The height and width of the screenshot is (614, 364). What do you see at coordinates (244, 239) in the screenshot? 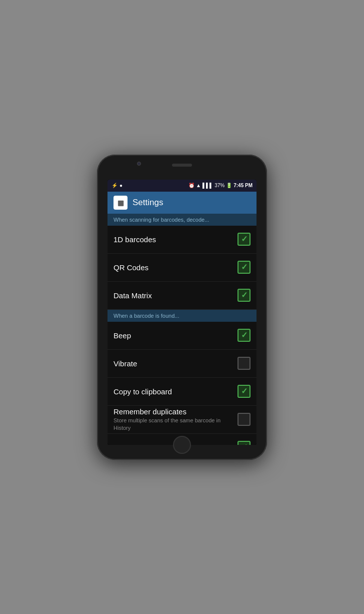
I see `checkmark-1d: ✓` at bounding box center [244, 239].